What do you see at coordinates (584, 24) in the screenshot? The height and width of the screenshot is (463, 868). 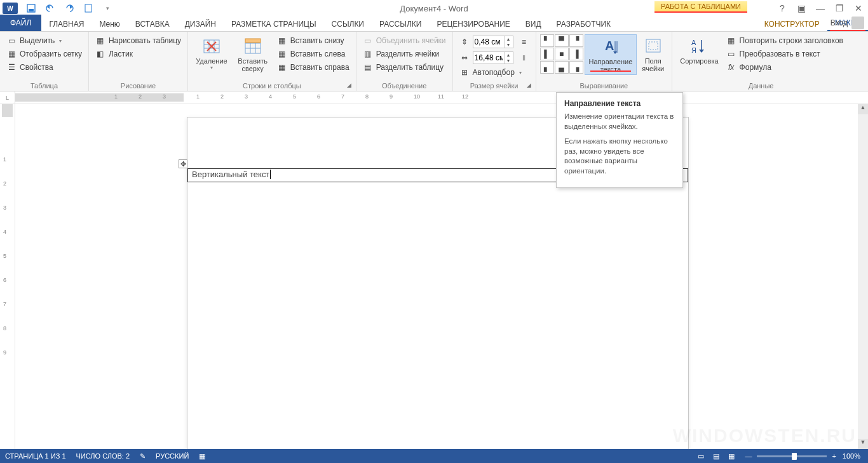 I see `tab-developer: РАЗРАБОТЧИК` at bounding box center [584, 24].